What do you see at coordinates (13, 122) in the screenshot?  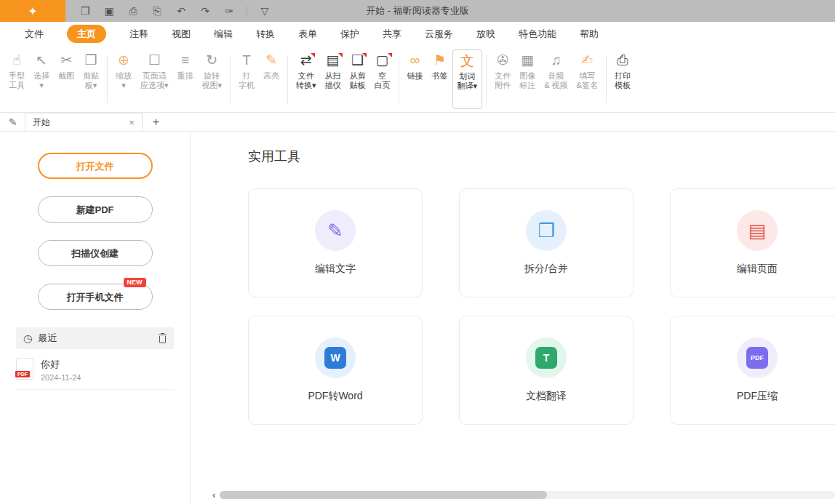 I see `pencil-icon: ✎` at bounding box center [13, 122].